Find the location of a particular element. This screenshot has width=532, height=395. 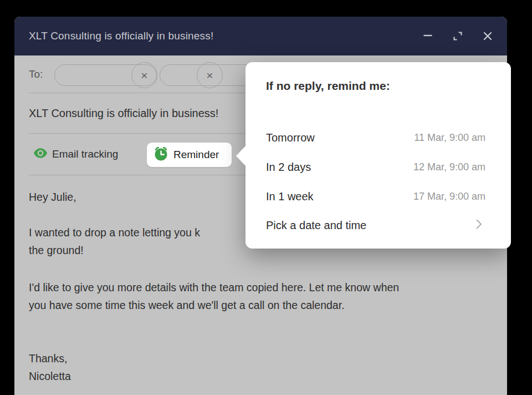

body-line: you have some time this week and we'll g… is located at coordinates (187, 305).